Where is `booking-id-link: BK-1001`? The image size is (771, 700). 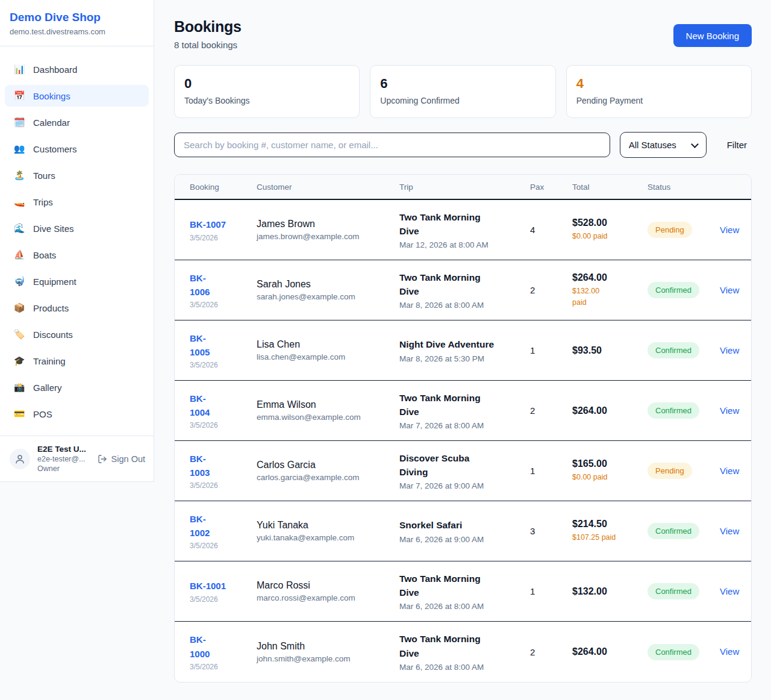
booking-id-link: BK-1001 is located at coordinates (219, 586).